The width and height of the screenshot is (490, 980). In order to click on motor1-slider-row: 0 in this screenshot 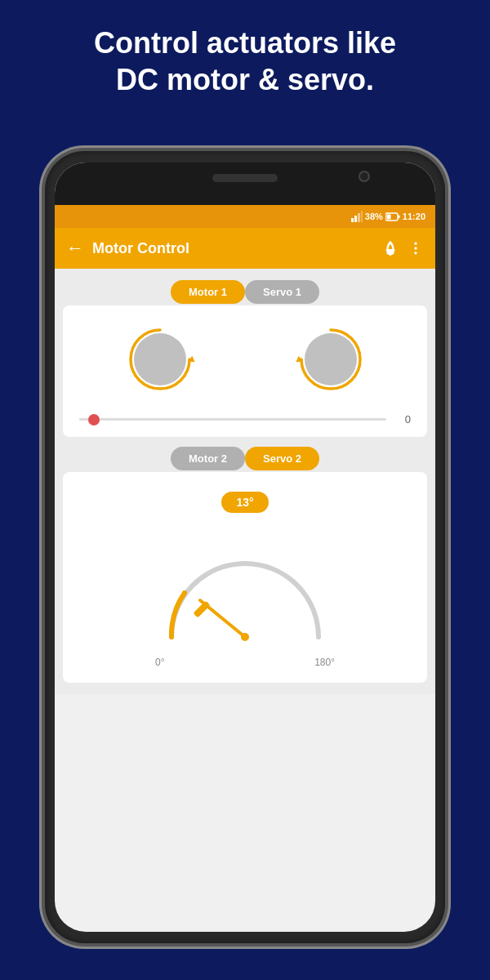, I will do `click(245, 420)`.